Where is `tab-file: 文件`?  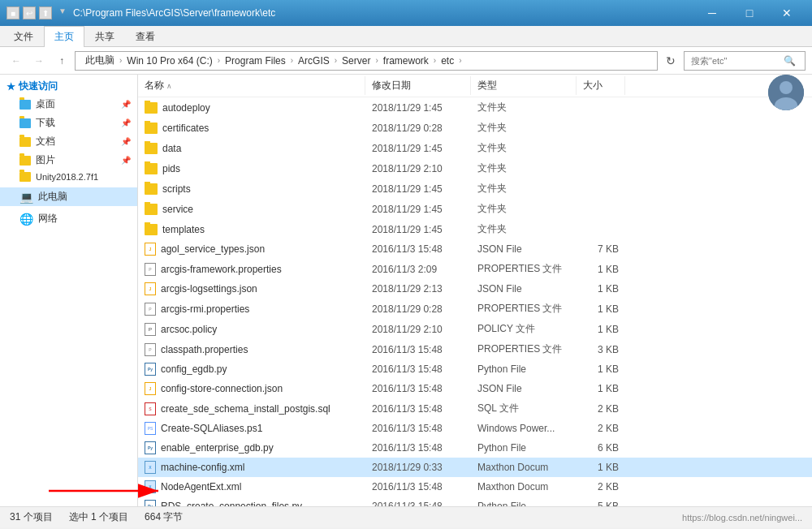
tab-file: 文件 is located at coordinates (24, 37).